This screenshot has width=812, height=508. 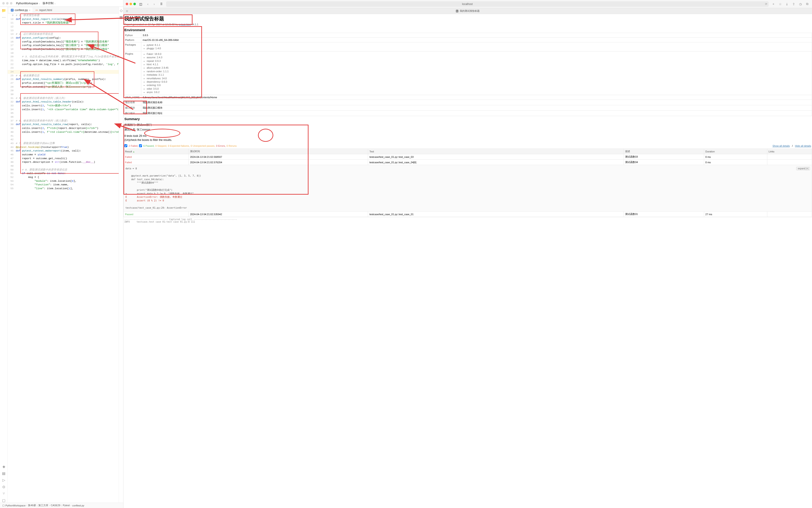 I want to click on code-line: 28 prefix.extend(["<p>测试人员: 张三xxxxxx</p>…, so click(x=63, y=87).